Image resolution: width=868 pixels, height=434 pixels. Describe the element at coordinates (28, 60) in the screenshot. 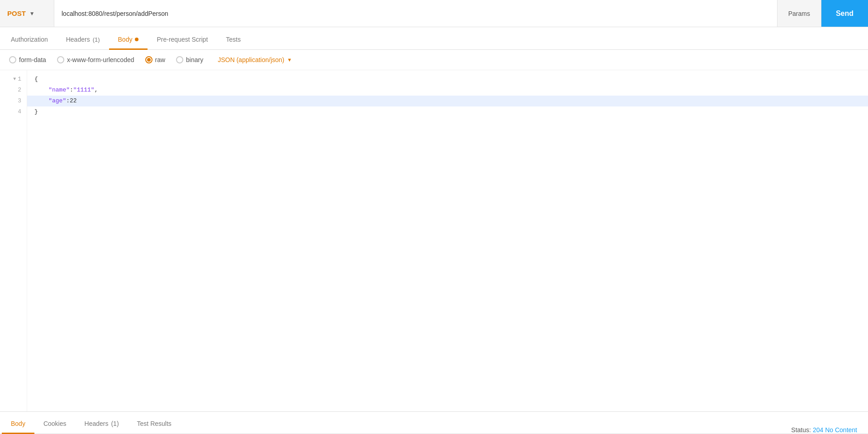

I see `radio-form-data: form-data` at that location.